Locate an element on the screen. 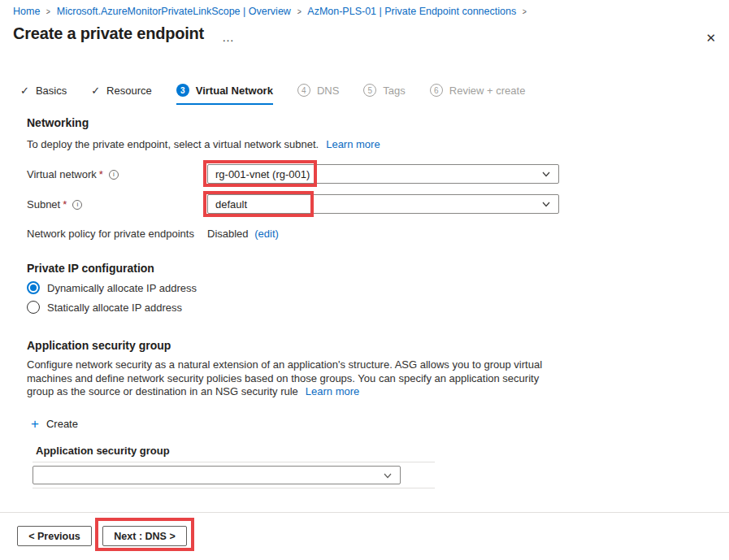  radio-label: Statically allocate IP address is located at coordinates (115, 307).